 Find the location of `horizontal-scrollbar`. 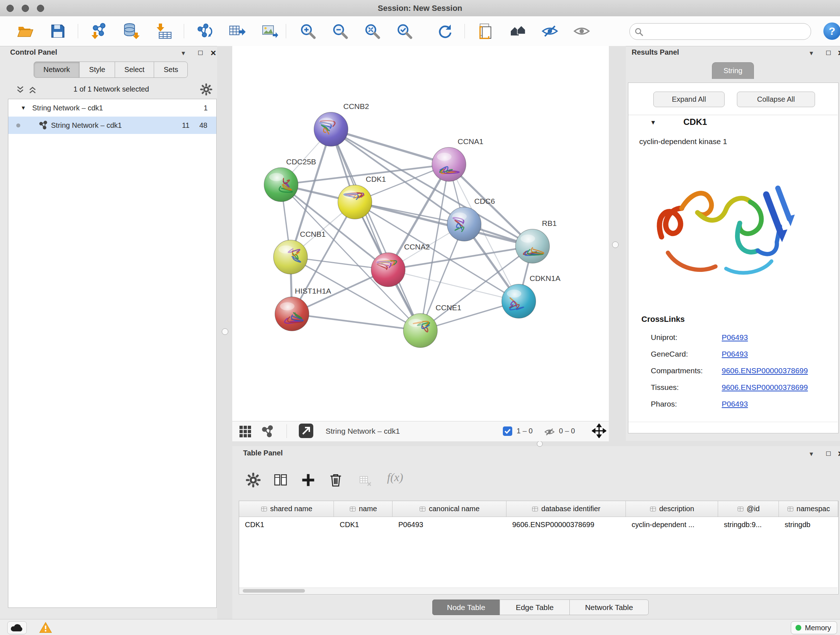

horizontal-scrollbar is located at coordinates (538, 591).